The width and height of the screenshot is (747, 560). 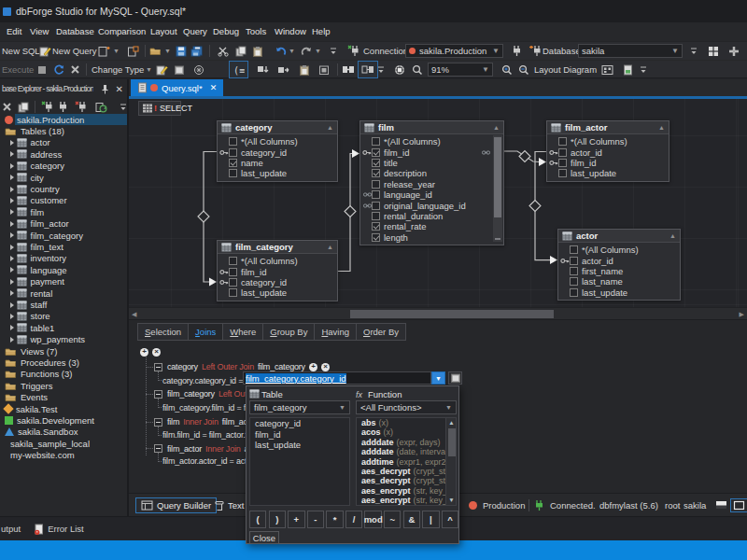 What do you see at coordinates (63, 455) in the screenshot?
I see `tree-item-my-website-com: my-website.com` at bounding box center [63, 455].